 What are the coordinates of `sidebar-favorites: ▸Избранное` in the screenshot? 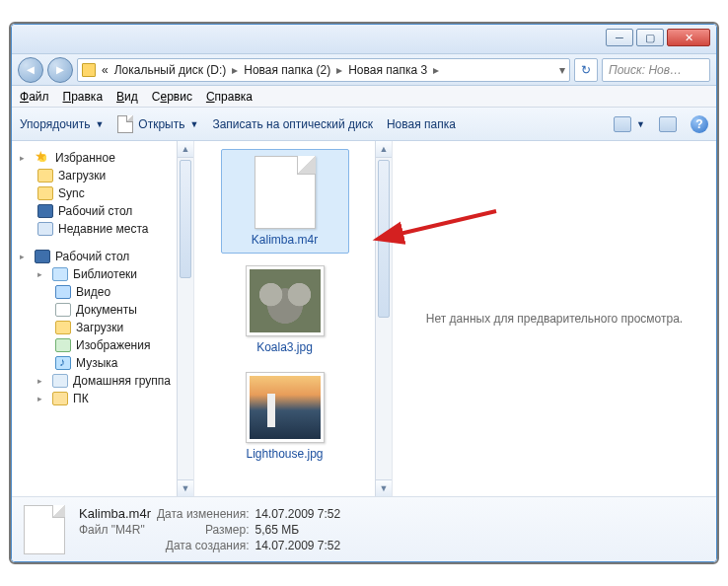 It's located at (97, 158).